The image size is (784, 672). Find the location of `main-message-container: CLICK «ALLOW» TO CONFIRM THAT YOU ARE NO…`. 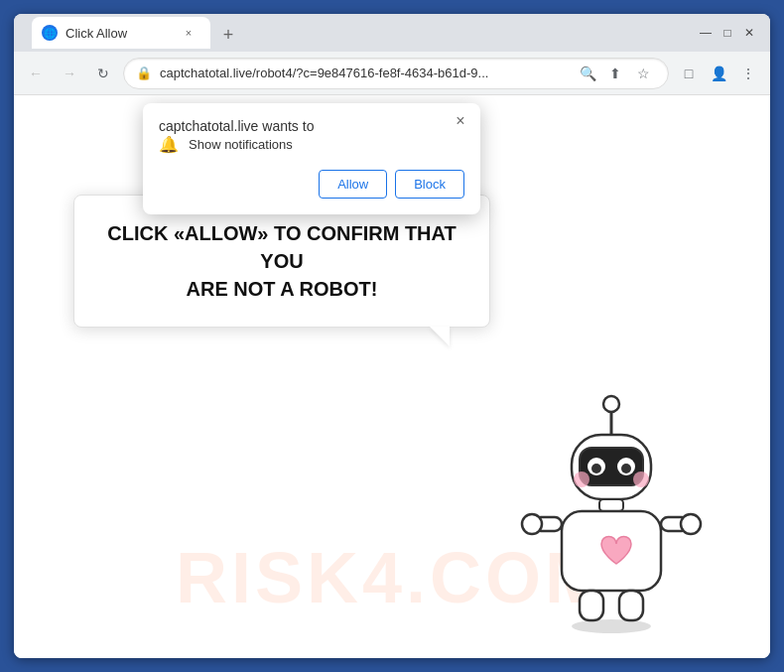

main-message-container: CLICK «ALLOW» TO CONFIRM THAT YOU ARE NO… is located at coordinates (282, 261).